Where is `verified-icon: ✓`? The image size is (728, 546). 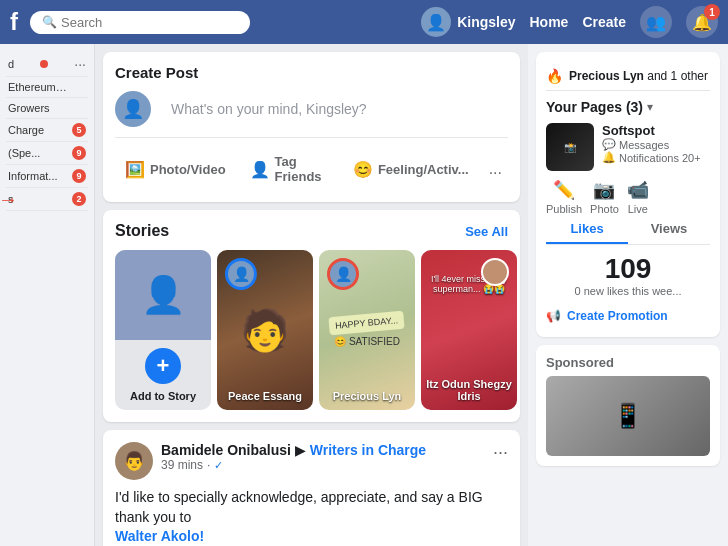 verified-icon: ✓ is located at coordinates (218, 466).